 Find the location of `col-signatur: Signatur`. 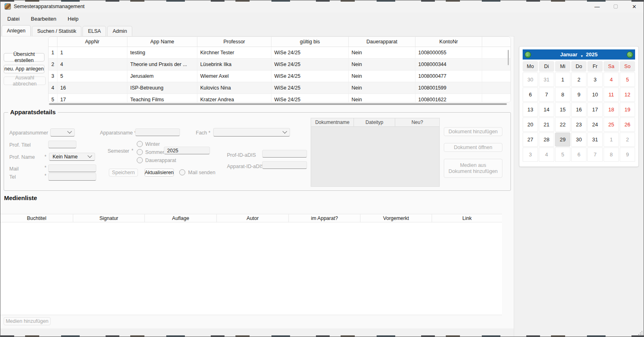

col-signatur: Signatur is located at coordinates (109, 218).